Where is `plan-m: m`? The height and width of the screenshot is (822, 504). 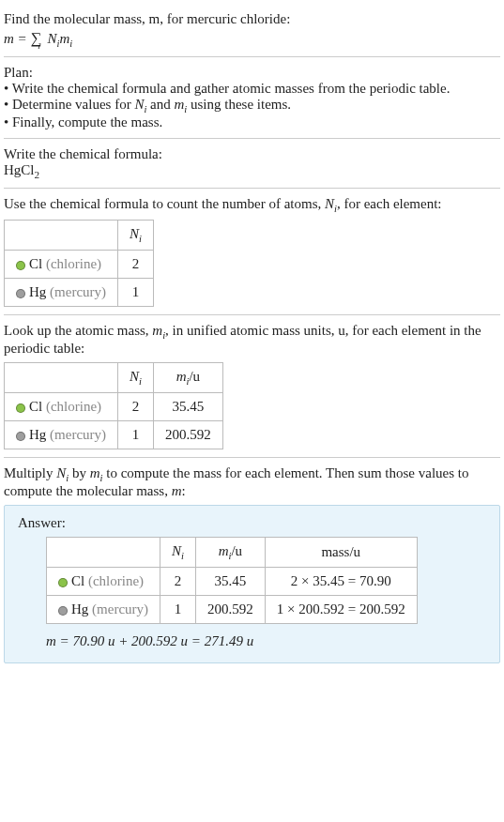
plan-m: m is located at coordinates (180, 104).